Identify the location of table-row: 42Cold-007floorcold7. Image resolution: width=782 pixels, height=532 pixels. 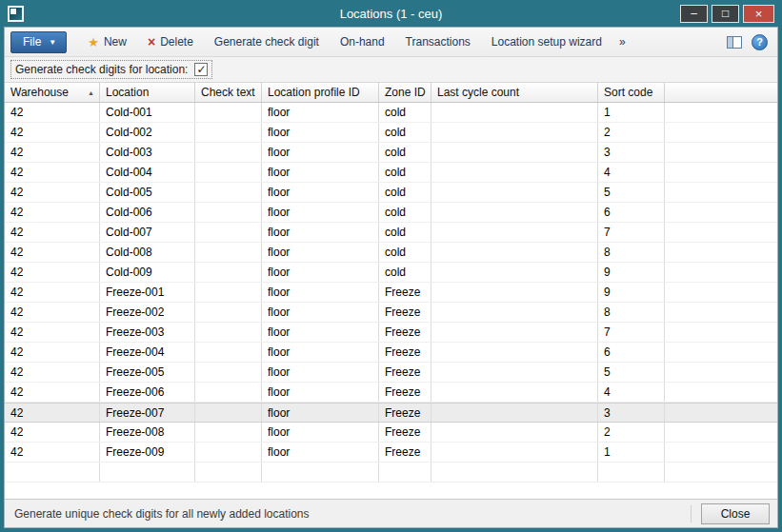
(391, 232).